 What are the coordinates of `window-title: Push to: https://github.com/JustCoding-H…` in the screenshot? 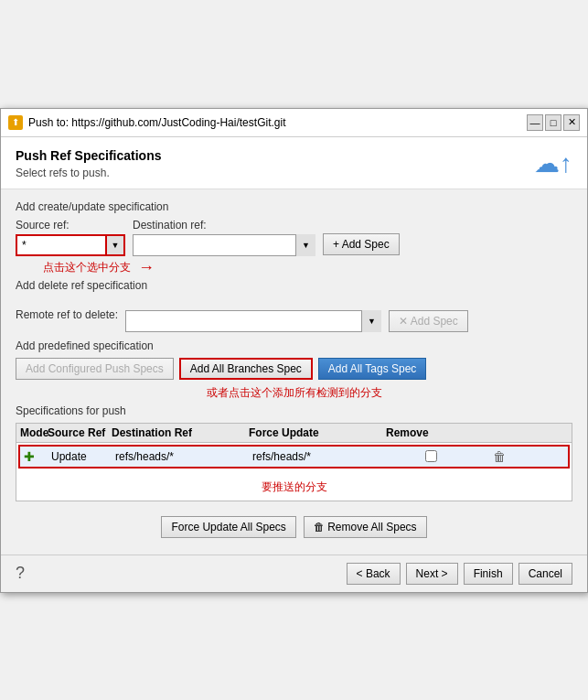 It's located at (274, 123).